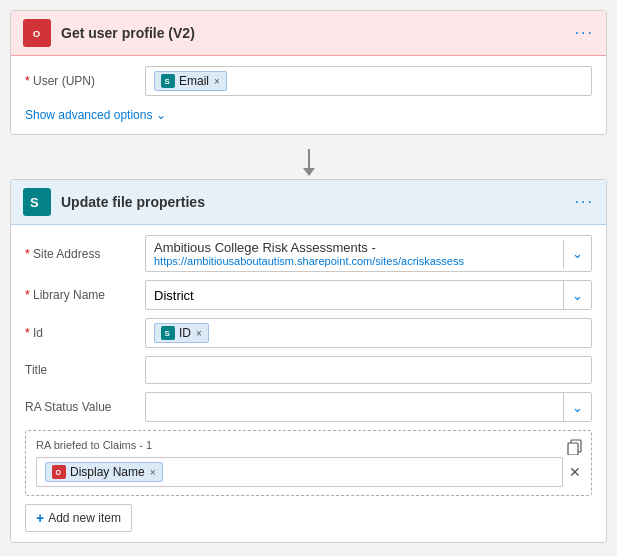 The width and height of the screenshot is (617, 556). What do you see at coordinates (354, 407) in the screenshot?
I see `ra-status-value` at bounding box center [354, 407].